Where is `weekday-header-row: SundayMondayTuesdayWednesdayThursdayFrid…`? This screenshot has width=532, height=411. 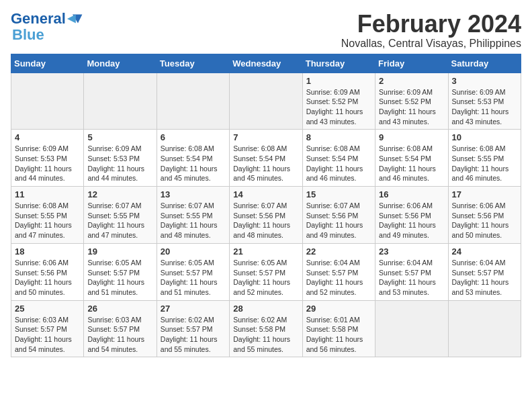 weekday-header-row: SundayMondayTuesdayWednesdayThursdayFrid… is located at coordinates (266, 63).